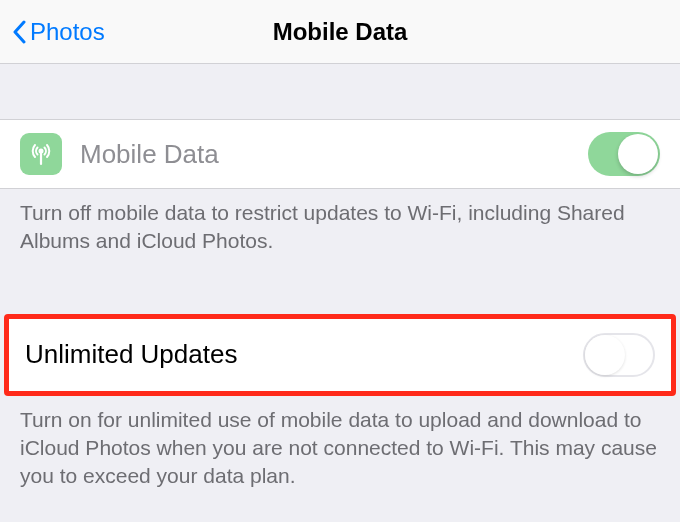 This screenshot has width=680, height=522. What do you see at coordinates (52, 32) in the screenshot?
I see `back-button: Photos` at bounding box center [52, 32].